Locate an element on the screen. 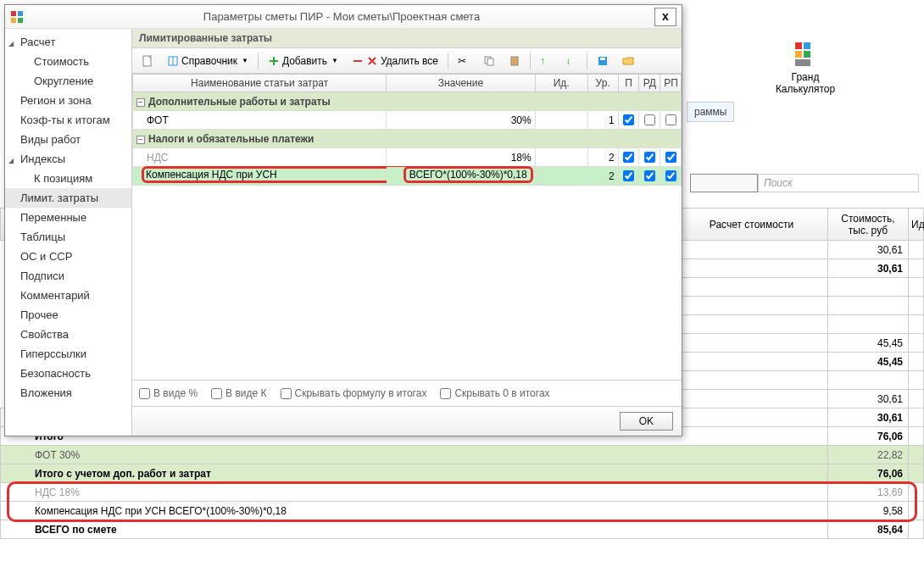 The image size is (924, 578). col-id: Ид. is located at coordinates (561, 83).